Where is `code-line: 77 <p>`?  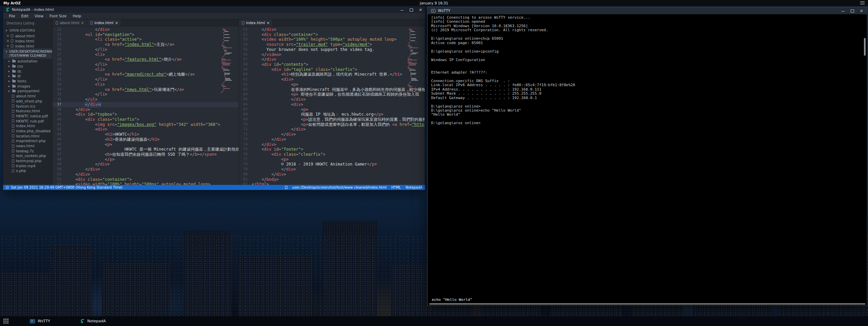 code-line: 77 <p> is located at coordinates (332, 159).